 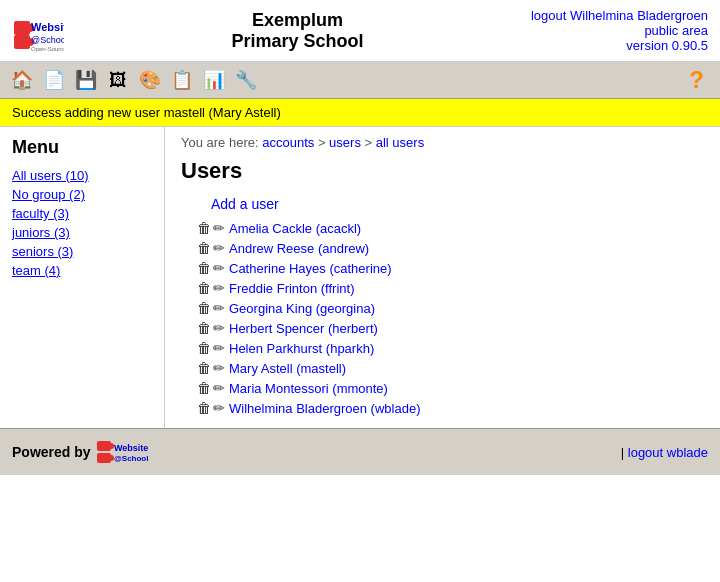 I want to click on chart-icon: 📊, so click(x=214, y=80).